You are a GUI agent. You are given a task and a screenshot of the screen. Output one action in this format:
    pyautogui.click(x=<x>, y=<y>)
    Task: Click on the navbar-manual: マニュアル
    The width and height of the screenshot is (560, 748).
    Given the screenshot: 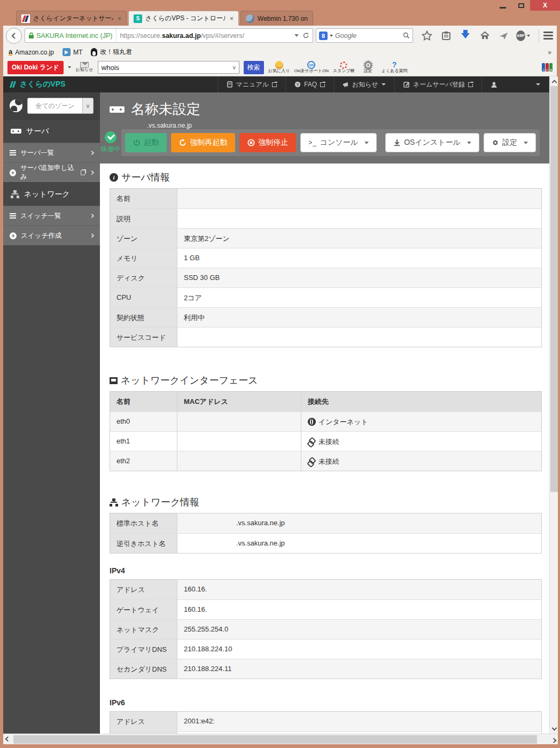 What is the action you would take?
    pyautogui.click(x=252, y=84)
    